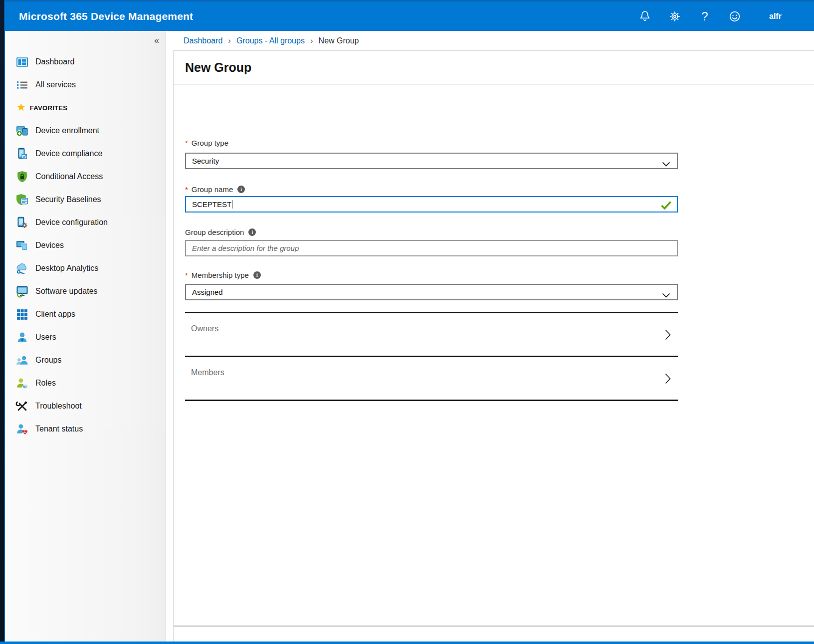 This screenshot has height=644, width=814. I want to click on sidebar-item-label: Dashboard, so click(55, 62).